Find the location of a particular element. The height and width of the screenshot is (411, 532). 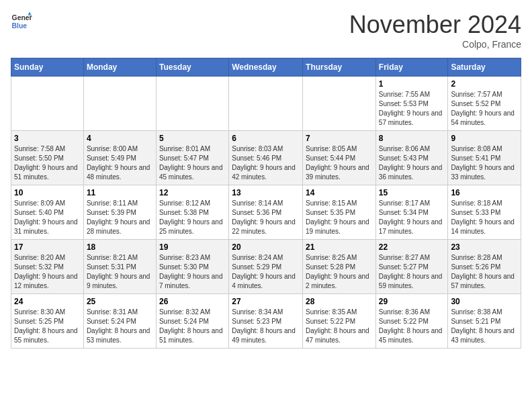

day-info: Sunrise: 8:14 AM Sunset: 5:36 PM Dayligh… is located at coordinates (266, 218).